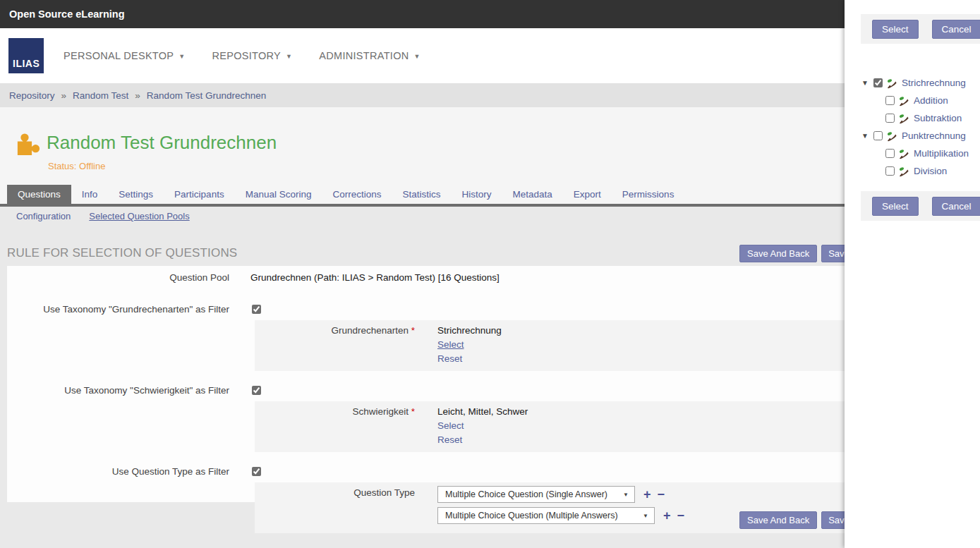  I want to click on tab-permissions: Permissions, so click(648, 195).